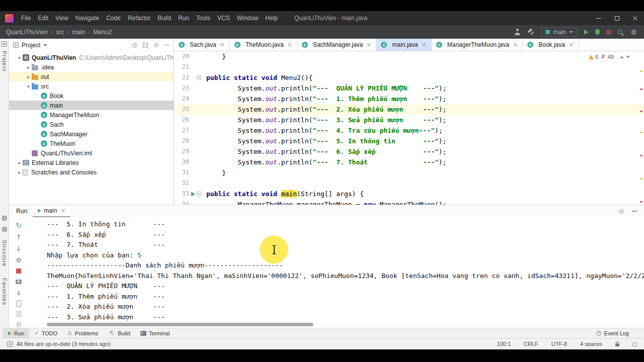  What do you see at coordinates (202, 45) in the screenshot?
I see `editor-tab-Sach.java: c Sach.java ×` at bounding box center [202, 45].